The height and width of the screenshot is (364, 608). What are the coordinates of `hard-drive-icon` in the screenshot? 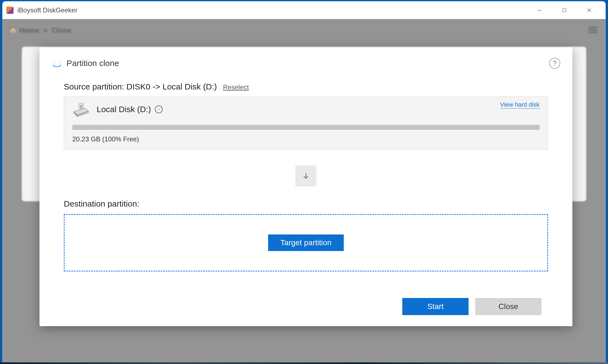 It's located at (81, 109).